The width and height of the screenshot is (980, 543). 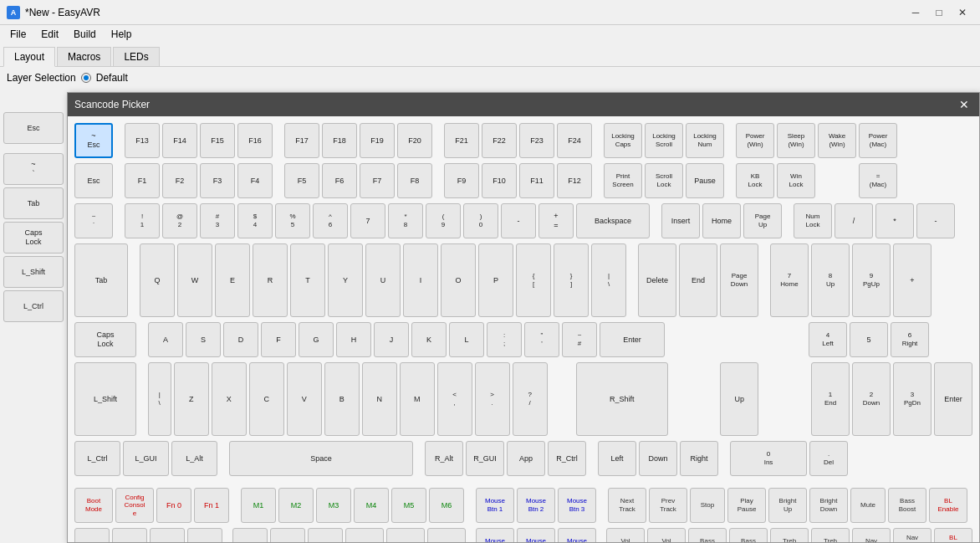 What do you see at coordinates (755, 181) in the screenshot?
I see `key-kb-lock: KBLock` at bounding box center [755, 181].